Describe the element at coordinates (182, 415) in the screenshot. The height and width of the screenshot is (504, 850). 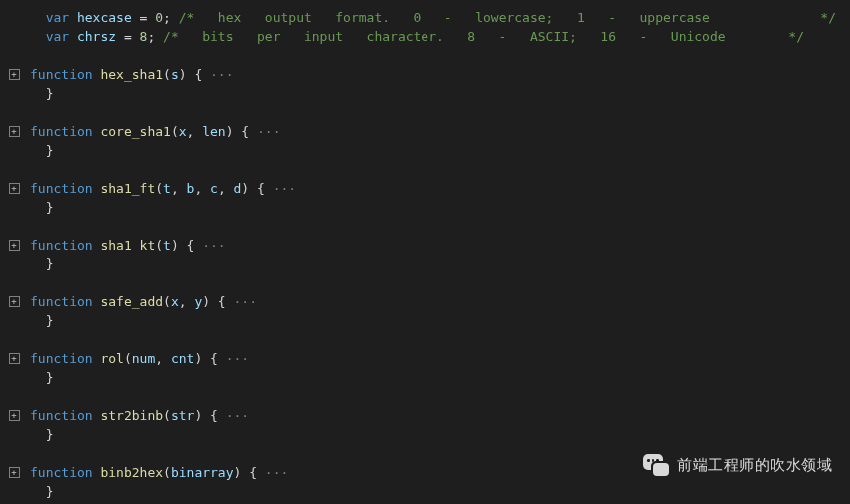
I see `param: str` at that location.